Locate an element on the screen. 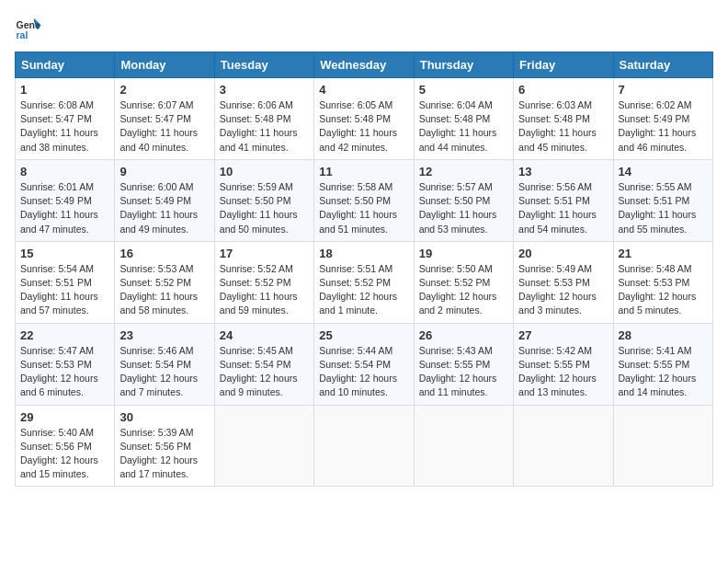 This screenshot has width=728, height=563. sunrise: Sunrise: 5:48 AM is located at coordinates (655, 269).